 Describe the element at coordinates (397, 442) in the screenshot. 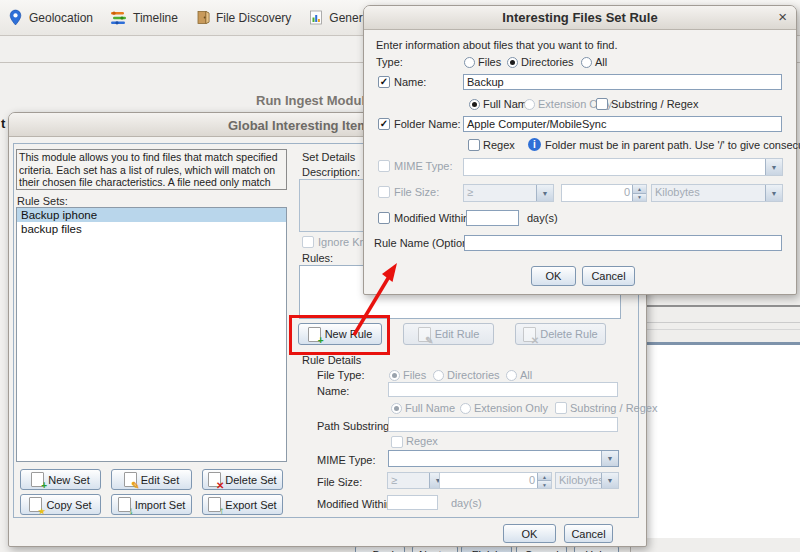

I see `path-regex-checkbox` at that location.